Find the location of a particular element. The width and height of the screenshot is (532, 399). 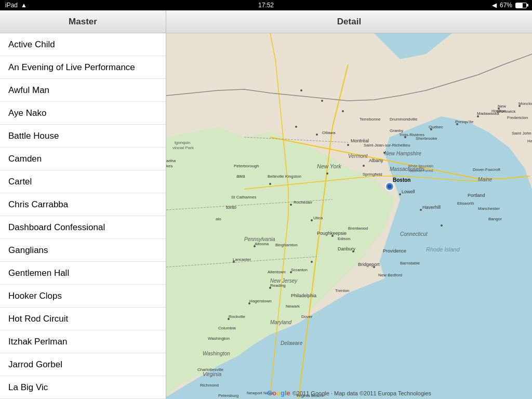

list-item: Itzhak Perlman is located at coordinates (83, 342).